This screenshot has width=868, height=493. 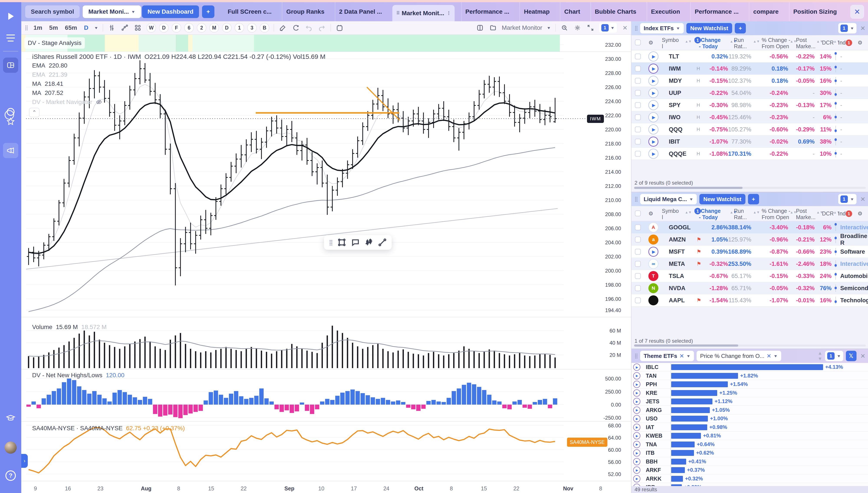 I want to click on tab-chart: Chart, so click(x=572, y=12).